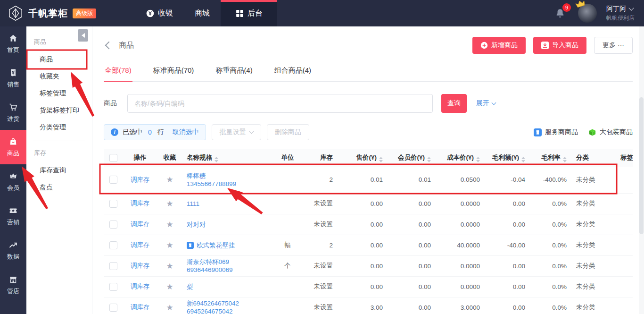  Describe the element at coordinates (486, 103) in the screenshot. I see `expand-link: 展开` at that location.